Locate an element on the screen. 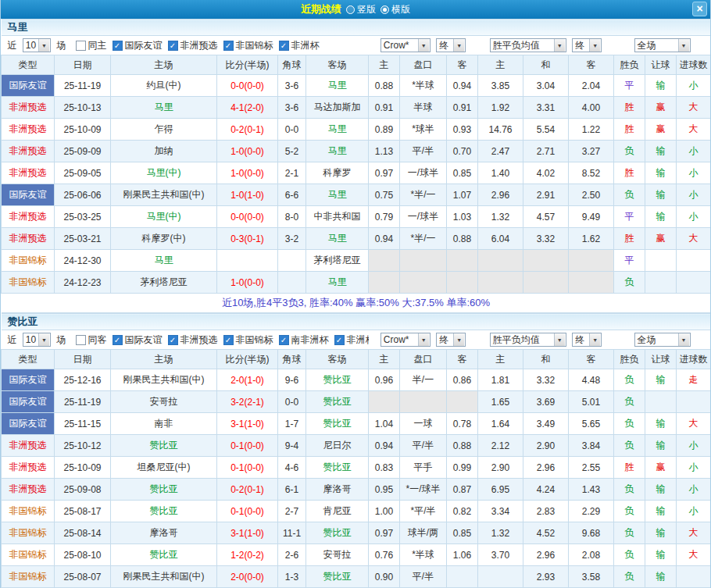 The width and height of the screenshot is (711, 588). odds-home: 1.00 is located at coordinates (384, 511).